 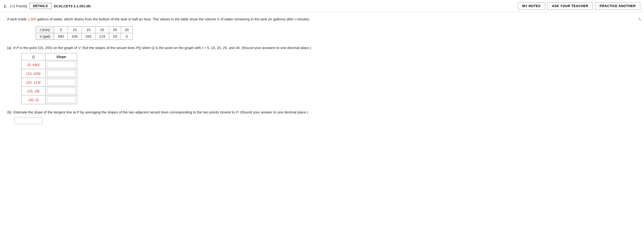 I want to click on q-value-2: (2, 110), so click(x=34, y=73).